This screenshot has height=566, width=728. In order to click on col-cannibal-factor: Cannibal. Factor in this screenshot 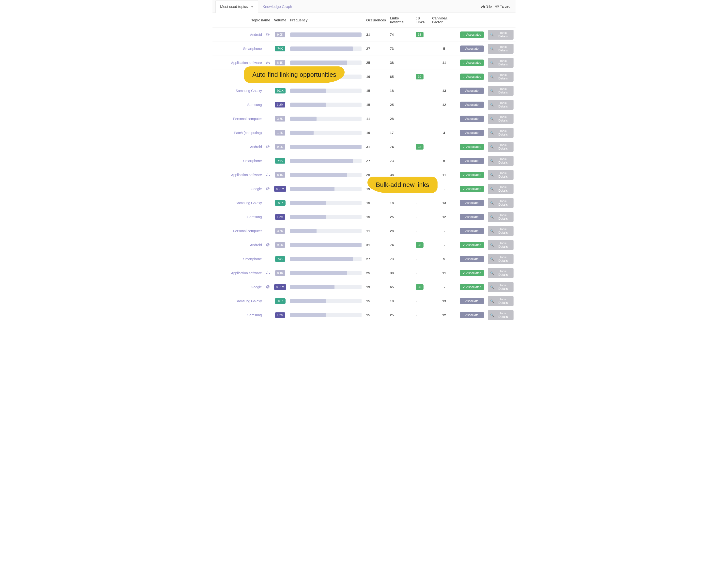, I will do `click(444, 20)`.